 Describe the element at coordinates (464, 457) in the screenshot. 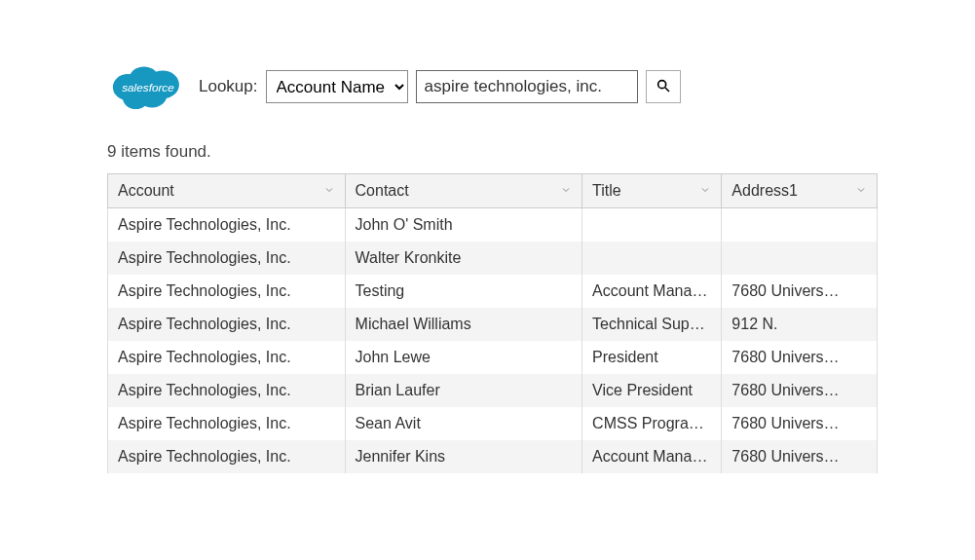

I see `cell-contact: Jennifer Kins` at that location.